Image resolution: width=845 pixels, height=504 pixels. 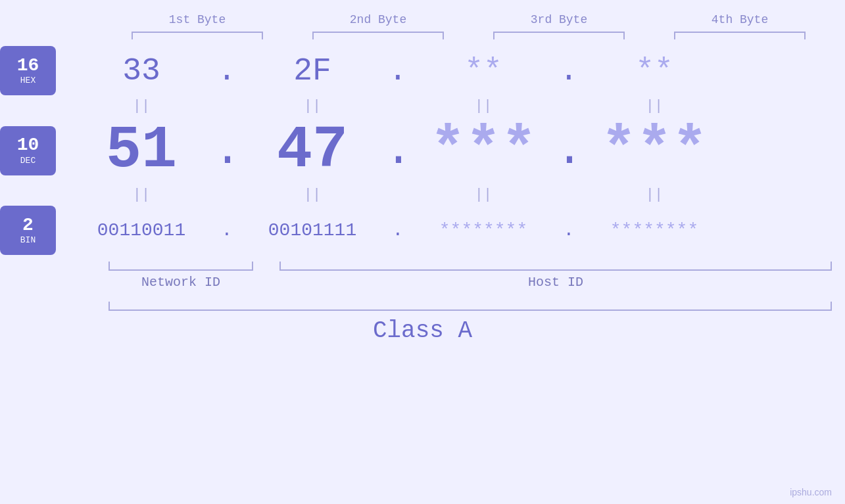 What do you see at coordinates (378, 35) in the screenshot?
I see `bracket-byte2` at bounding box center [378, 35].